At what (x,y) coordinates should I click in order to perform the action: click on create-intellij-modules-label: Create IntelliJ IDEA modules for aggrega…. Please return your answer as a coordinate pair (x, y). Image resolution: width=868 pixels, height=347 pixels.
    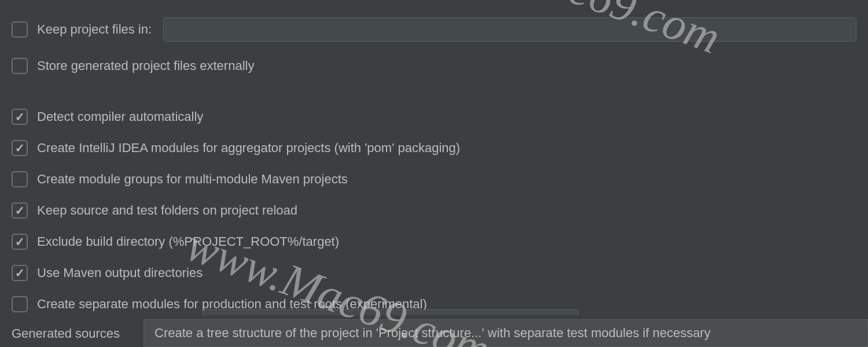
    Looking at the image, I should click on (249, 148).